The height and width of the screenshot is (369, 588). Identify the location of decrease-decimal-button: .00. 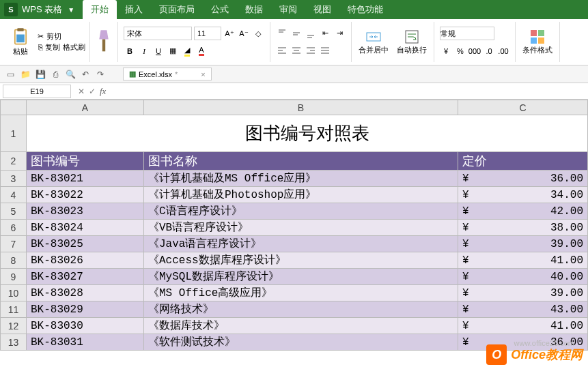
(503, 51).